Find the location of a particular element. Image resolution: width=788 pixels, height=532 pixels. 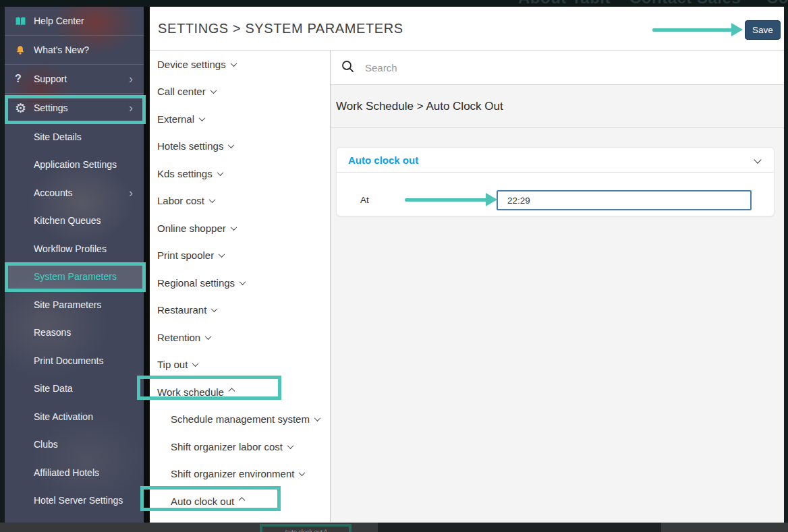

sidebar-item-label: Affiliated Hotels is located at coordinates (89, 473).